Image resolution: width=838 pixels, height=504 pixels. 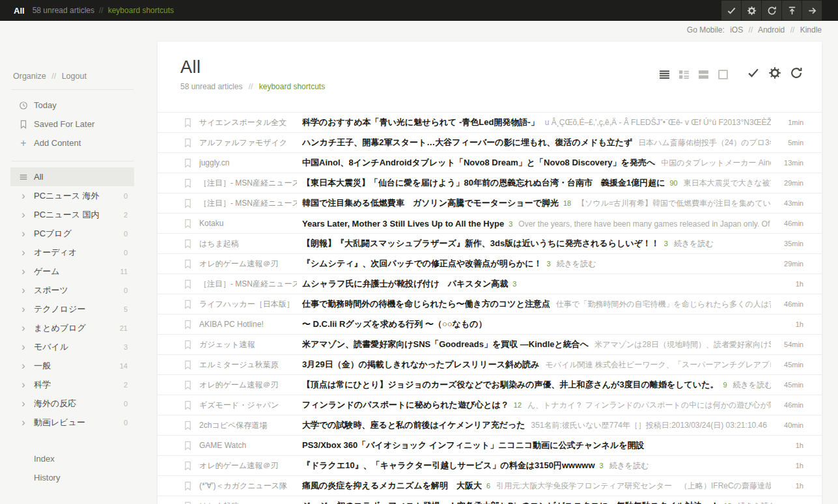 I want to click on feed-refresh-icon, so click(x=796, y=73).